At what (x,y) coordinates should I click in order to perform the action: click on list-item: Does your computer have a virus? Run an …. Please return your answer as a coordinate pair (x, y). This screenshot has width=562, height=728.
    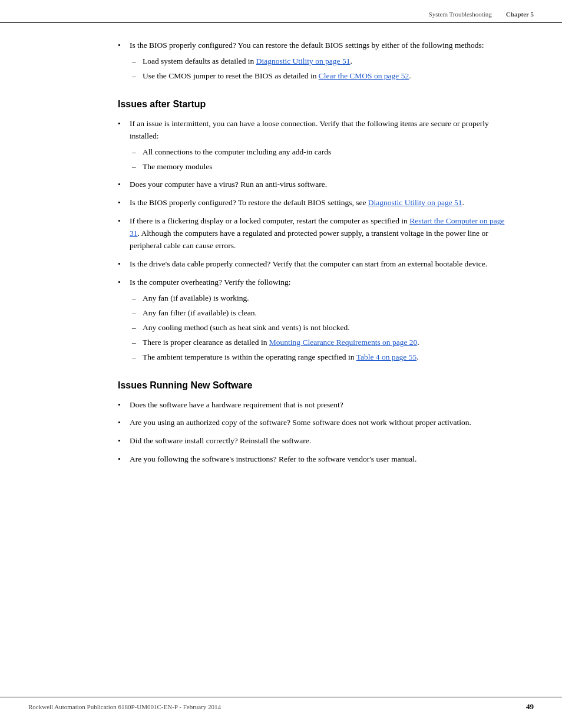
    Looking at the image, I should click on (313, 185).